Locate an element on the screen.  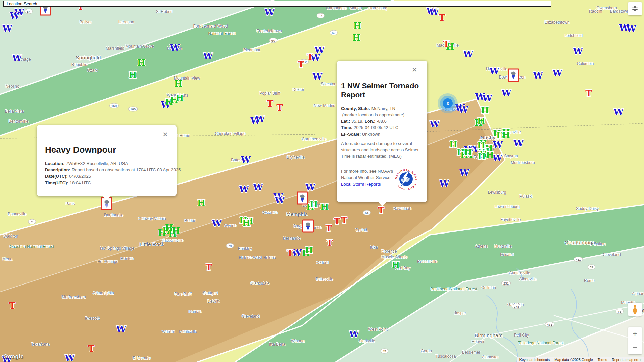
zoom-out-button: − is located at coordinates (635, 348).